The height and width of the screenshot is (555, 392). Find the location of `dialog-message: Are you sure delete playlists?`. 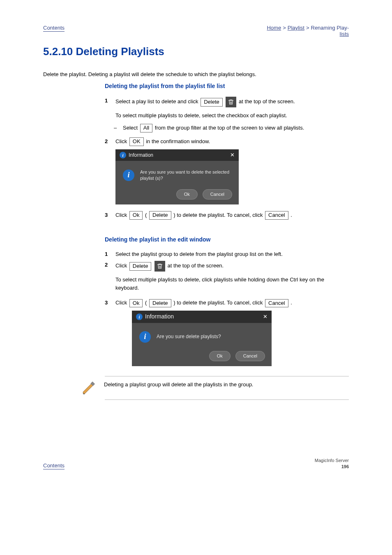

dialog-message: Are you sure delete playlists? is located at coordinates (189, 337).